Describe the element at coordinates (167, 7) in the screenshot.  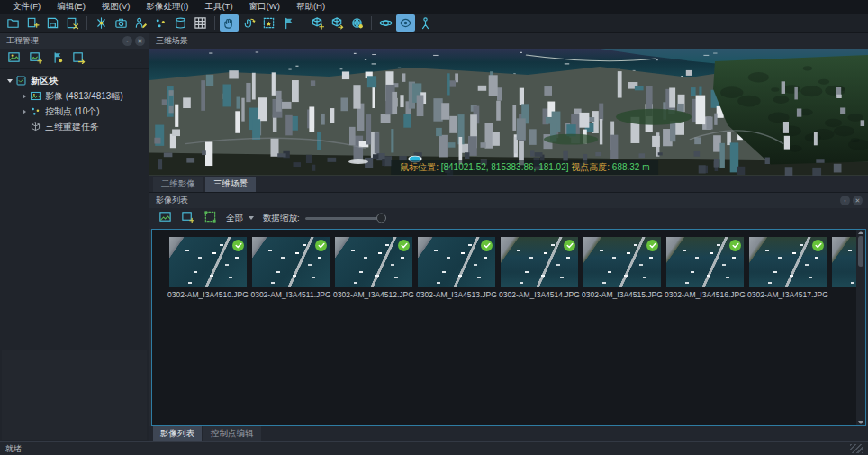
I see `menu-item-4: 影像处理(I)` at that location.